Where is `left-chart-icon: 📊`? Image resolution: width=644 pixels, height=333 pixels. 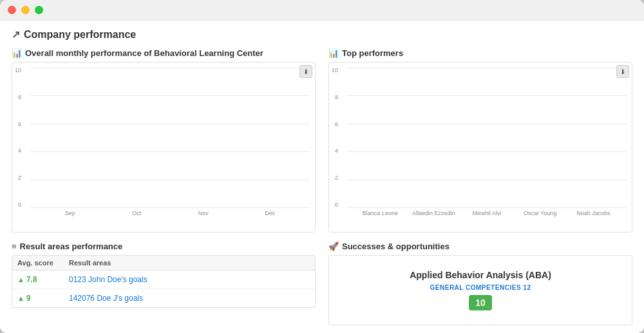
left-chart-icon: 📊 is located at coordinates (17, 53).